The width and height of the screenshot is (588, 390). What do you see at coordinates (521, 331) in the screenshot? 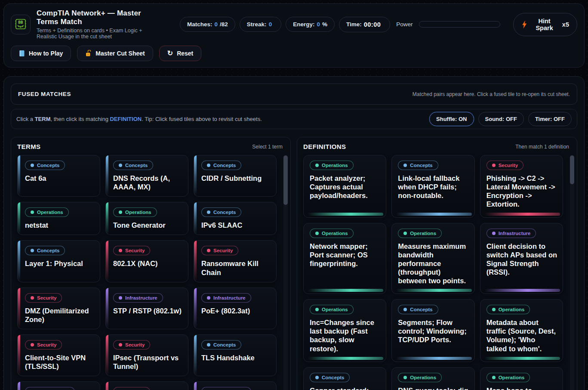
I see `definition-card: OperationsMetadata about traffic (Source…` at bounding box center [521, 331].